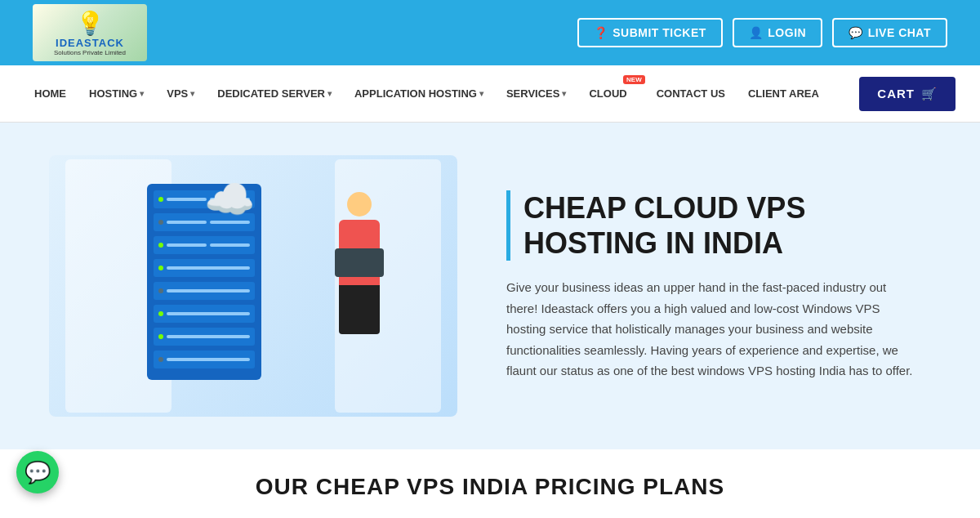 The image size is (980, 518). What do you see at coordinates (271, 93) in the screenshot?
I see `nav-dedicated-label: DEDICATED SERVER` at bounding box center [271, 93].